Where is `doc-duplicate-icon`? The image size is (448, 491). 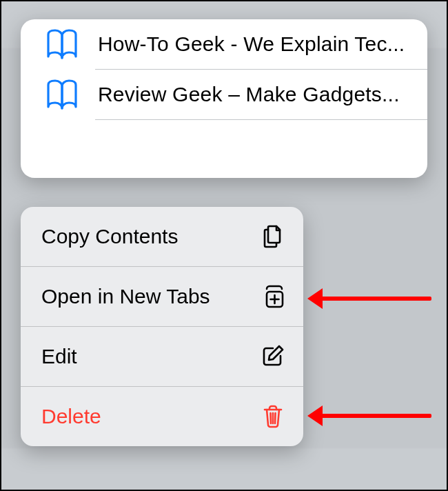 doc-duplicate-icon is located at coordinates (273, 237).